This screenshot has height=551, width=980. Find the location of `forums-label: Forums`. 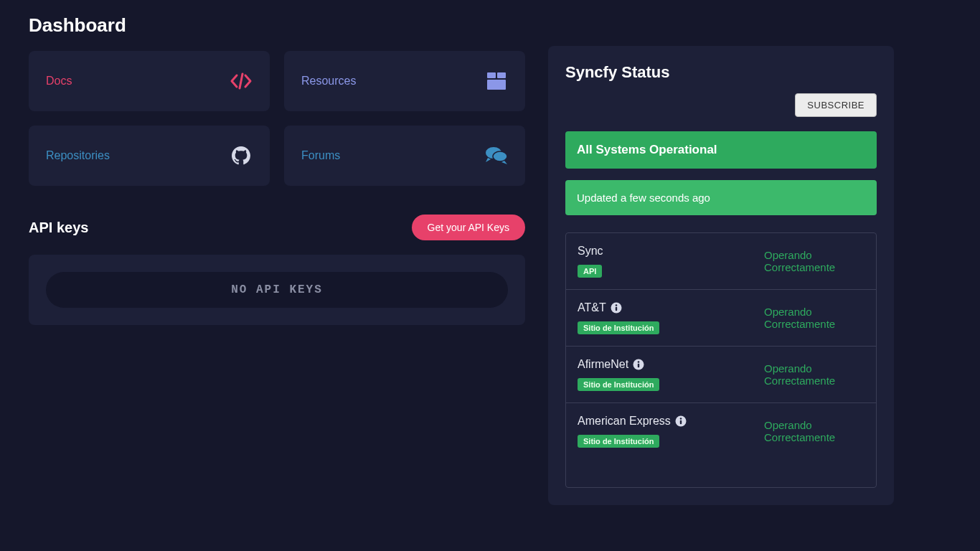

forums-label: Forums is located at coordinates (321, 156).